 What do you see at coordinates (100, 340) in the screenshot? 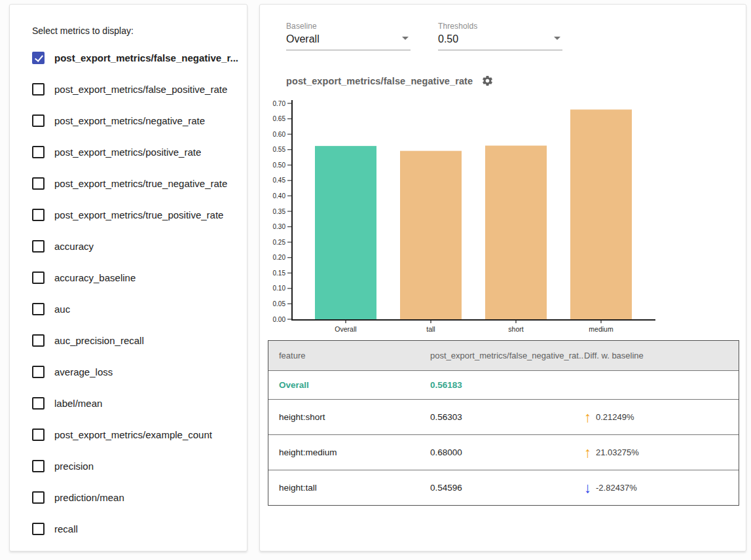
I see `metric-label: auc_precision_recall` at bounding box center [100, 340].